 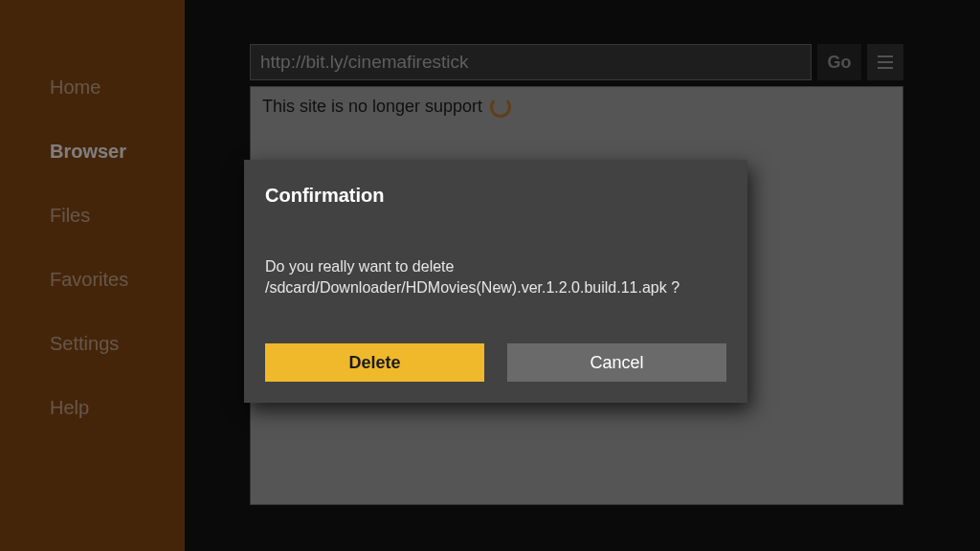 I want to click on dialog-message: Do you really want to delete /sdcard/Dow…, so click(x=496, y=277).